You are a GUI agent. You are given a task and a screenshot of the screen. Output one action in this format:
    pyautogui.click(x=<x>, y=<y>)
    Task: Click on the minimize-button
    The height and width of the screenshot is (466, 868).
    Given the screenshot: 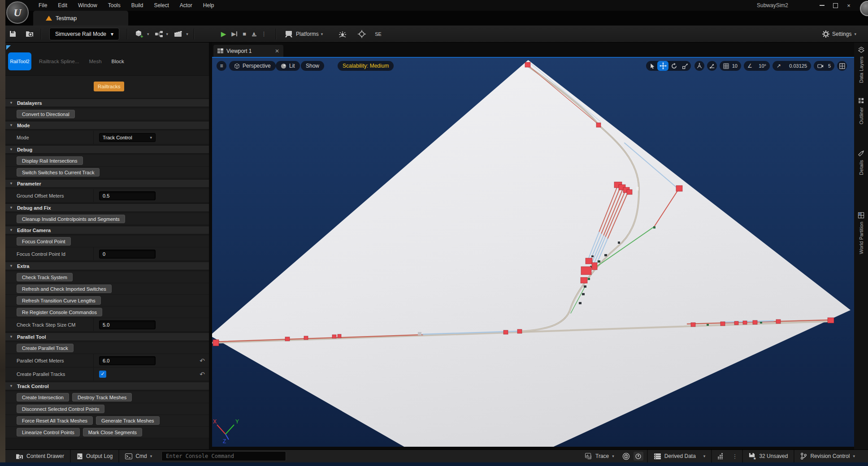 What is the action you would take?
    pyautogui.click(x=822, y=5)
    